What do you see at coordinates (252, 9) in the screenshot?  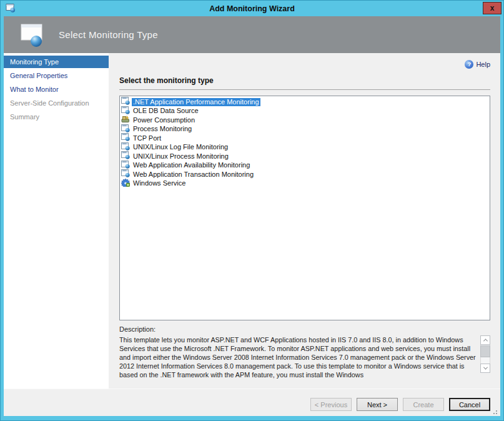 I see `title-bar: Add Monitoring Wizard x` at bounding box center [252, 9].